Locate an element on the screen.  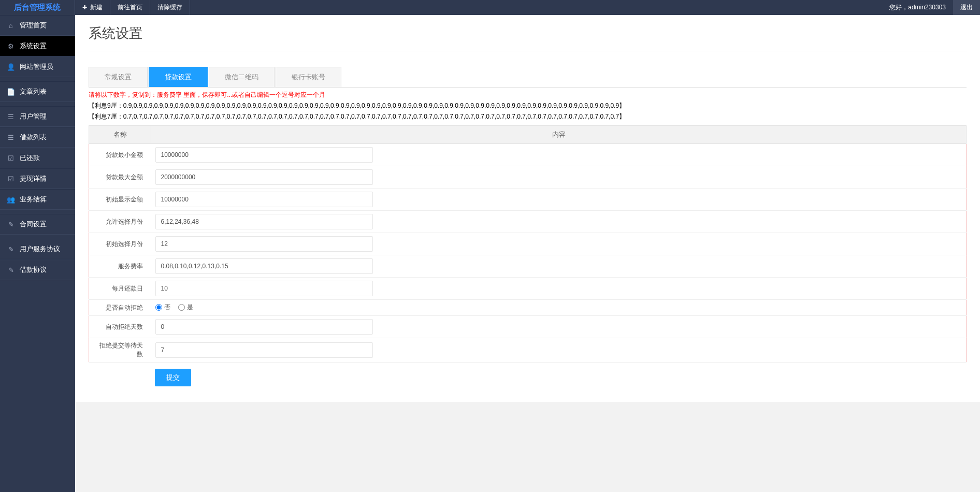
sidebar-item-users-label: 用户管理 is located at coordinates (33, 117).